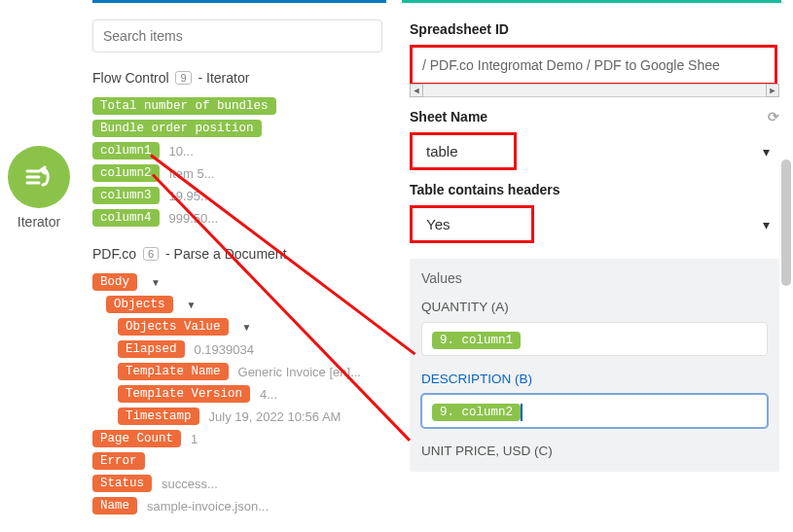  What do you see at coordinates (239, 282) in the screenshot?
I see `chip-body: Body▼` at bounding box center [239, 282].